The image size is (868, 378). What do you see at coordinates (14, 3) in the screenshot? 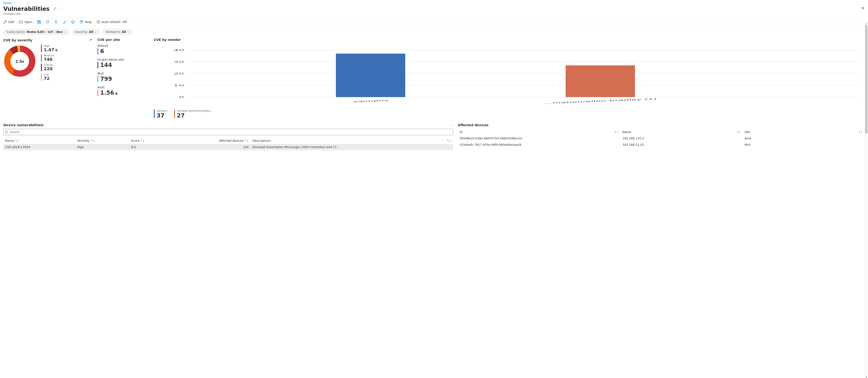
I see `chevron-right-icon: ›` at bounding box center [14, 3].